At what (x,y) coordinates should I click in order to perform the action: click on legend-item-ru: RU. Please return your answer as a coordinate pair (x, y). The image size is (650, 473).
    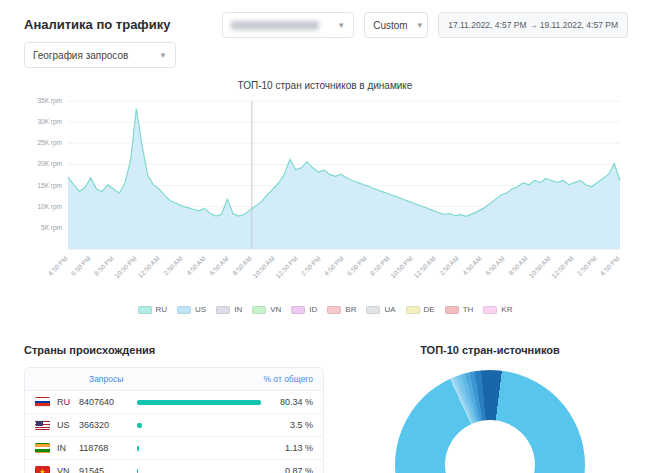
    Looking at the image, I should click on (153, 310).